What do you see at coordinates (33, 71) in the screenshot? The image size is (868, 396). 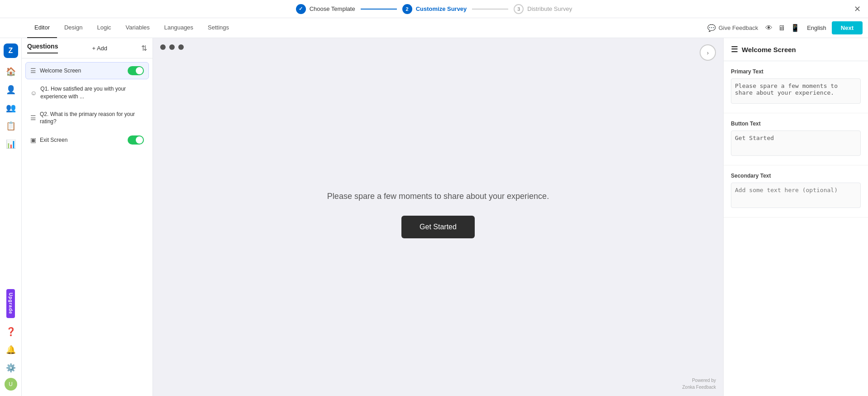 I see `welcome-screen-icon: ☰` at bounding box center [33, 71].